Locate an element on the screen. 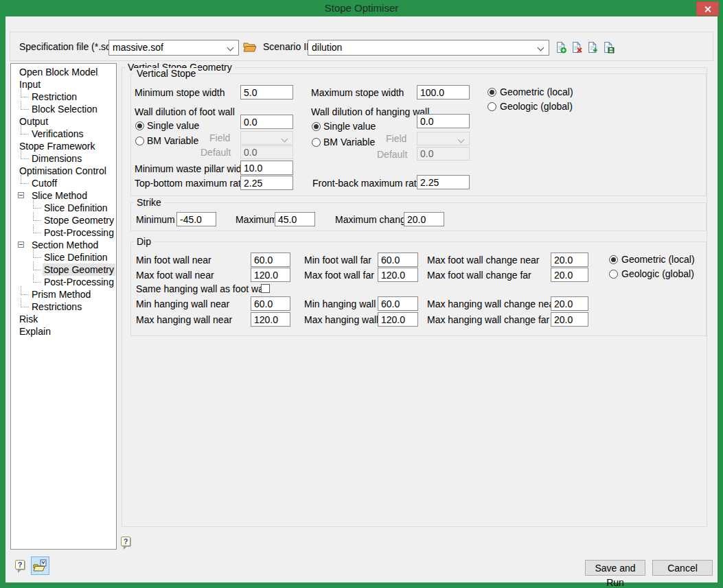 The width and height of the screenshot is (723, 588). tree-item-slice-method-stope-geometry: Stope Geometry is located at coordinates (63, 220).